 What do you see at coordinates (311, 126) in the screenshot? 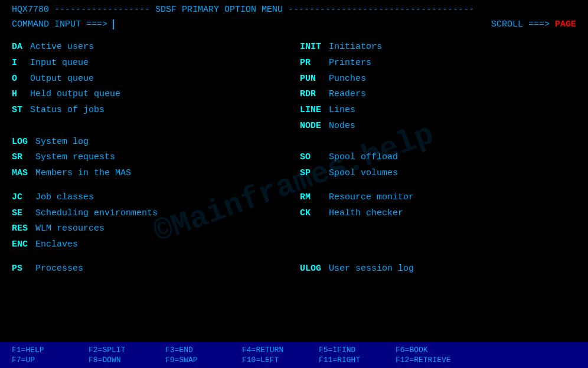
I see `cmd-key: NODE` at bounding box center [311, 126].